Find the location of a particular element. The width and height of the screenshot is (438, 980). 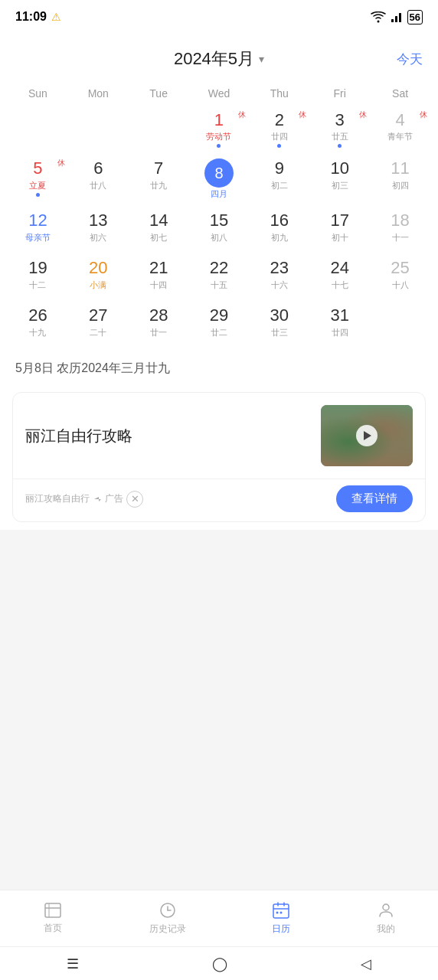

calendar-cell-8-today: 8 四月 is located at coordinates (219, 180).